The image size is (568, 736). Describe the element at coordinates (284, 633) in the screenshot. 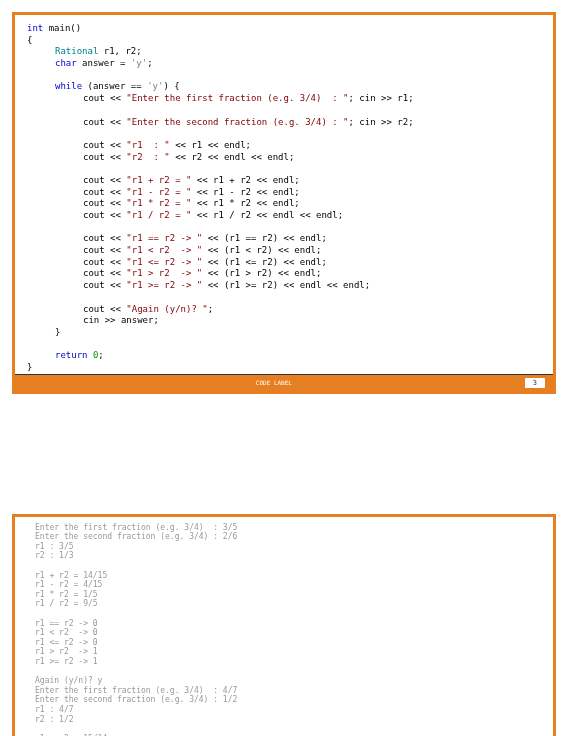

I see `output-line: r1 < r2 -> 0` at that location.